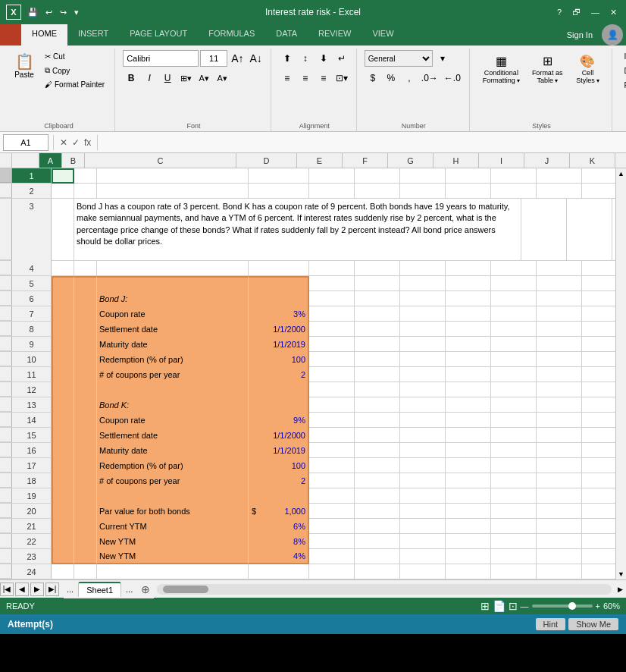  I want to click on cell-h19, so click(468, 496).